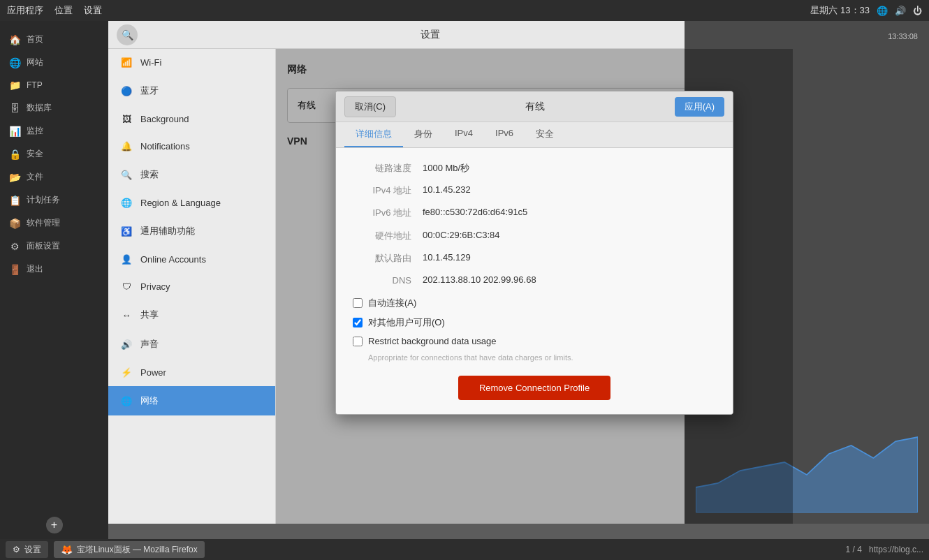 This screenshot has width=929, height=560. I want to click on website-icon: 🌐, so click(15, 63).